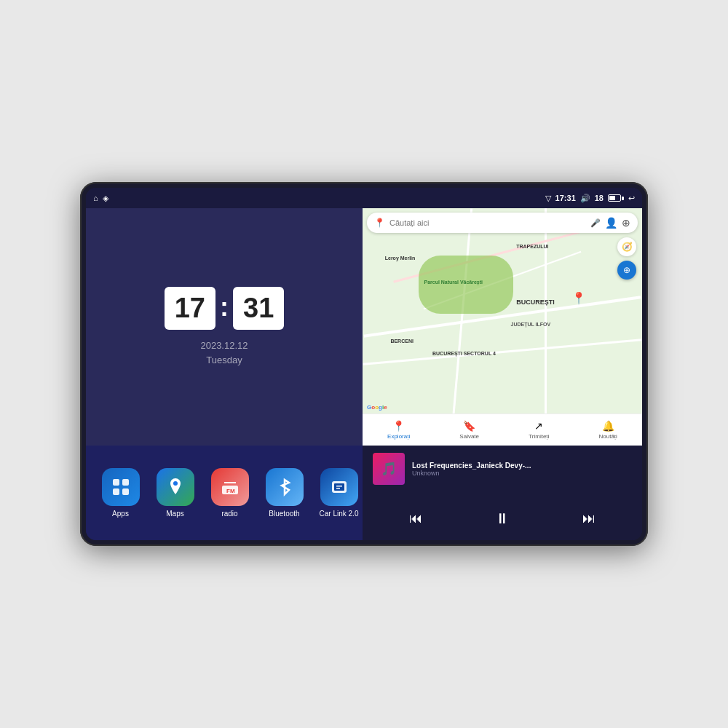  What do you see at coordinates (285, 487) in the screenshot?
I see `bluetooth-icon-img` at bounding box center [285, 487].